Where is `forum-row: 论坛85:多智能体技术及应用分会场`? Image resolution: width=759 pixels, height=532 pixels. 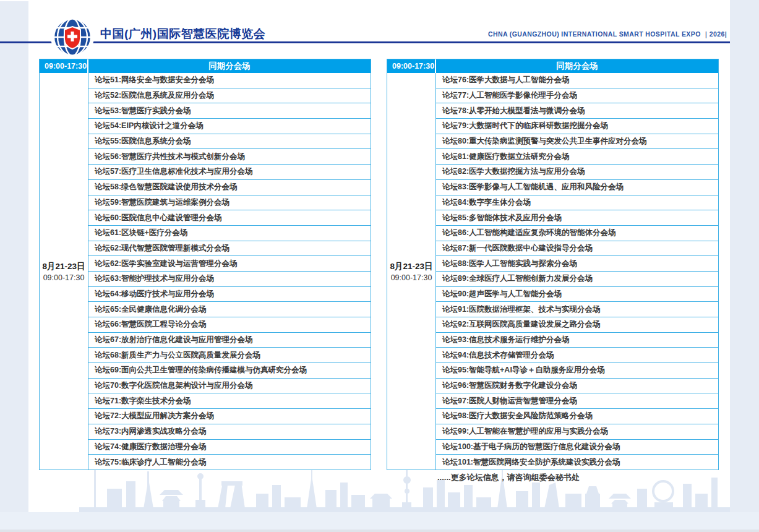
forum-row: 论坛85:多智能体技术及应用分会场 is located at coordinates (577, 218).